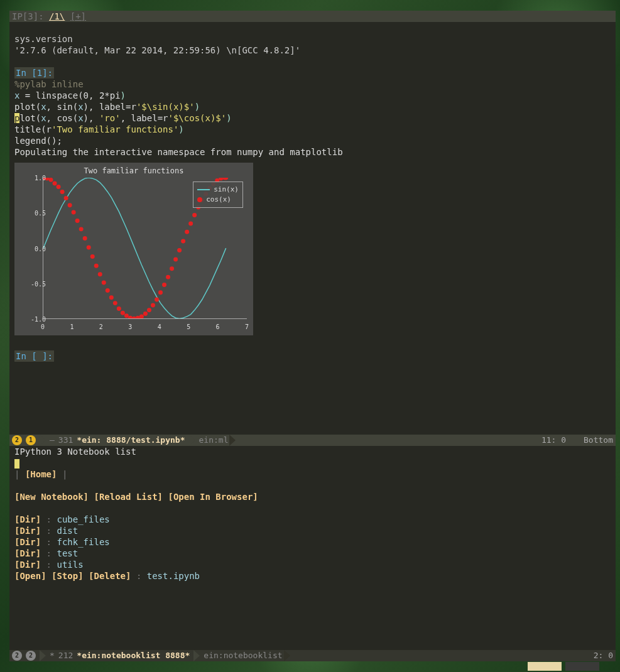 The image size is (620, 672). What do you see at coordinates (204, 190) in the screenshot?
I see `legend-line-icon` at bounding box center [204, 190].